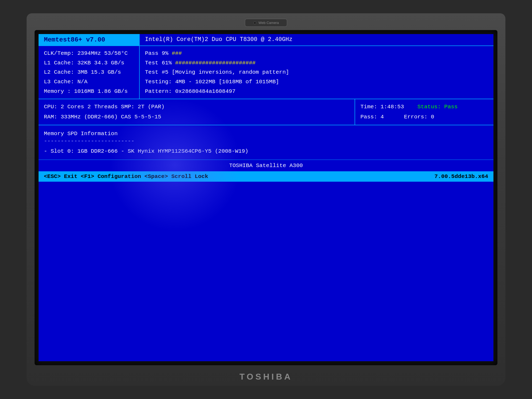  Describe the element at coordinates (317, 72) in the screenshot. I see `test-num: Test #5 [Moving inversions, random patte…` at that location.